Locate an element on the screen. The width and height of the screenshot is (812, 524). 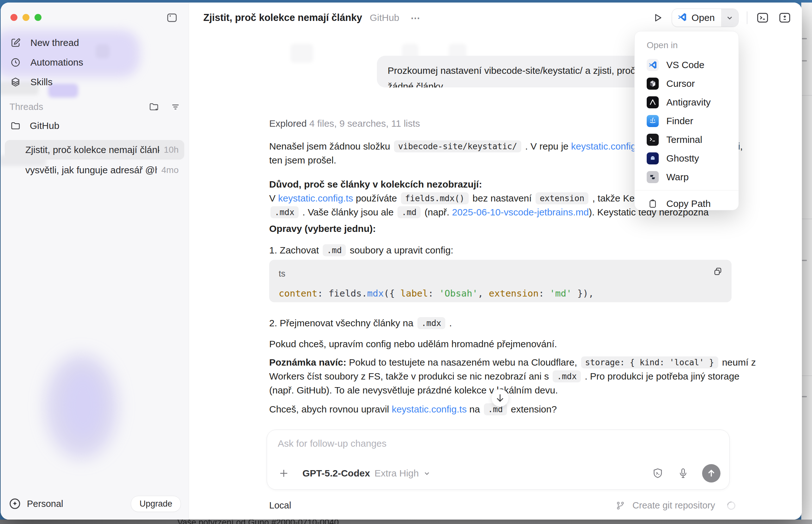
bold-heading: Opravy (vyberte jednu): is located at coordinates (514, 229).